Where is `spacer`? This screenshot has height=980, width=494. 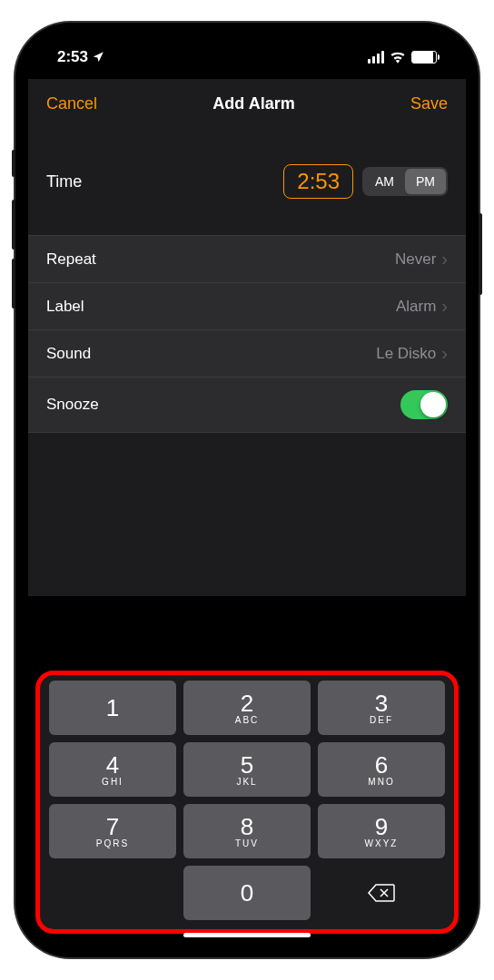
spacer is located at coordinates (247, 514).